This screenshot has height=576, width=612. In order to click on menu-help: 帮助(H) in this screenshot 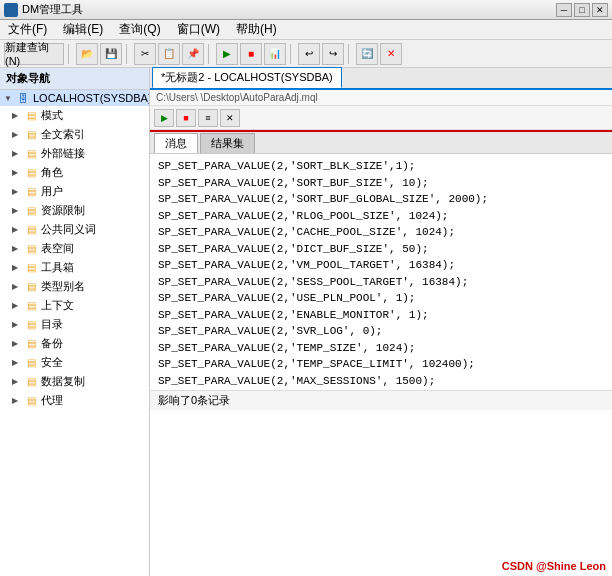, I will do `click(256, 30)`.